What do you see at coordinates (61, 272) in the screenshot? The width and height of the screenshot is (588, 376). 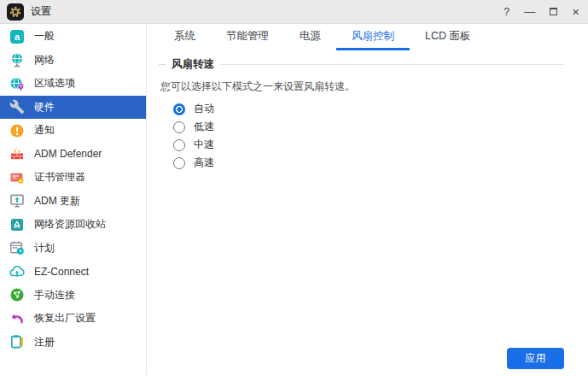 I see `sidebar-item-label: EZ-Connect` at bounding box center [61, 272].